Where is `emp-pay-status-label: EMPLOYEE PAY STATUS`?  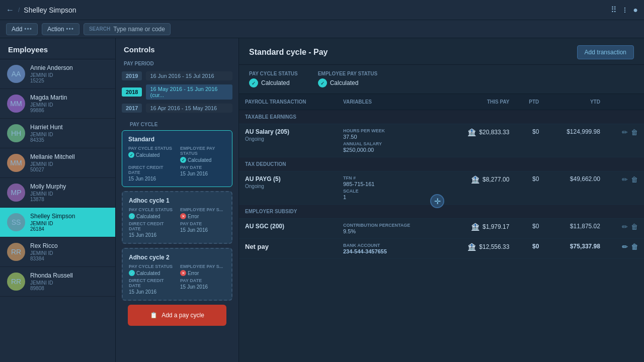
emp-pay-status-label: EMPLOYEE PAY STATUS is located at coordinates (348, 73).